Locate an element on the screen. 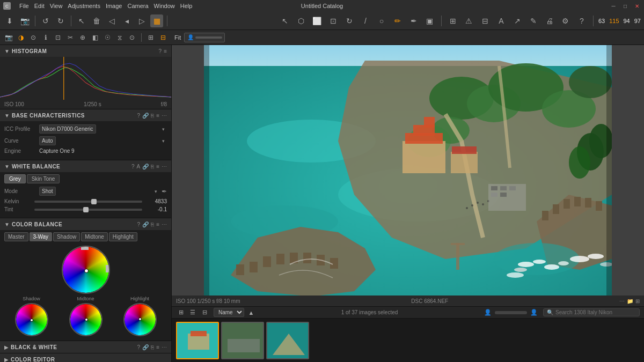 Image resolution: width=644 pixels, height=362 pixels. menu-view: View is located at coordinates (56, 6).